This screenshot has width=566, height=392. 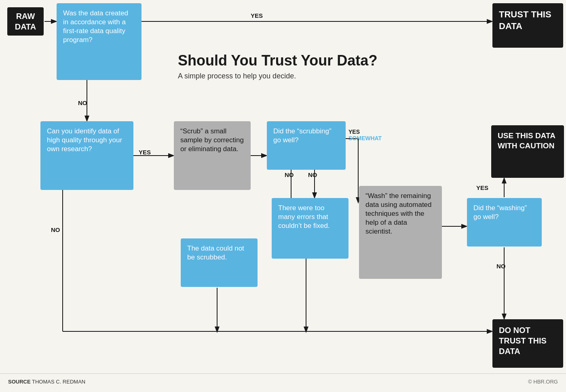 I want to click on too-errors-box: There were too many errors that couldn’t…, so click(x=310, y=228).